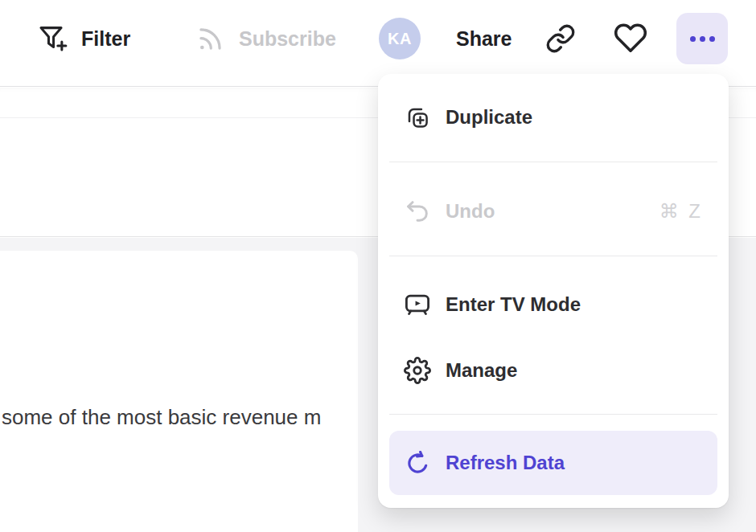 The height and width of the screenshot is (532, 756). What do you see at coordinates (400, 39) in the screenshot?
I see `avatar-initials: KA` at bounding box center [400, 39].